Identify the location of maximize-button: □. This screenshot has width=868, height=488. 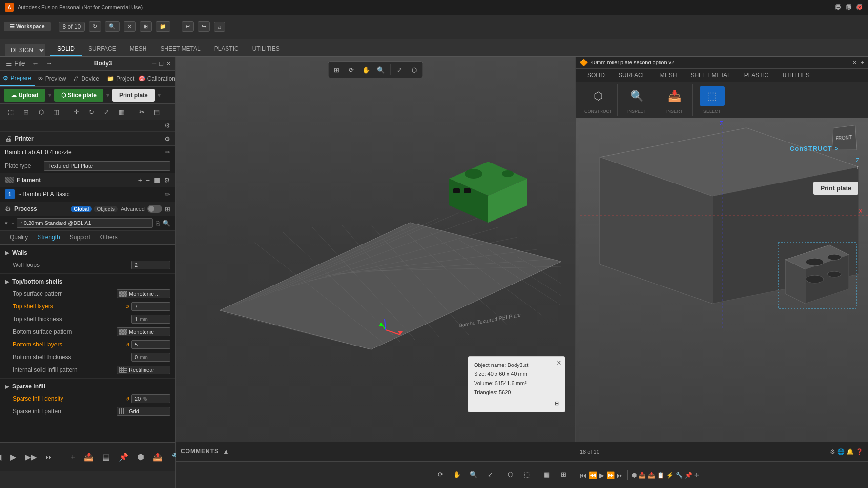
(849, 7).